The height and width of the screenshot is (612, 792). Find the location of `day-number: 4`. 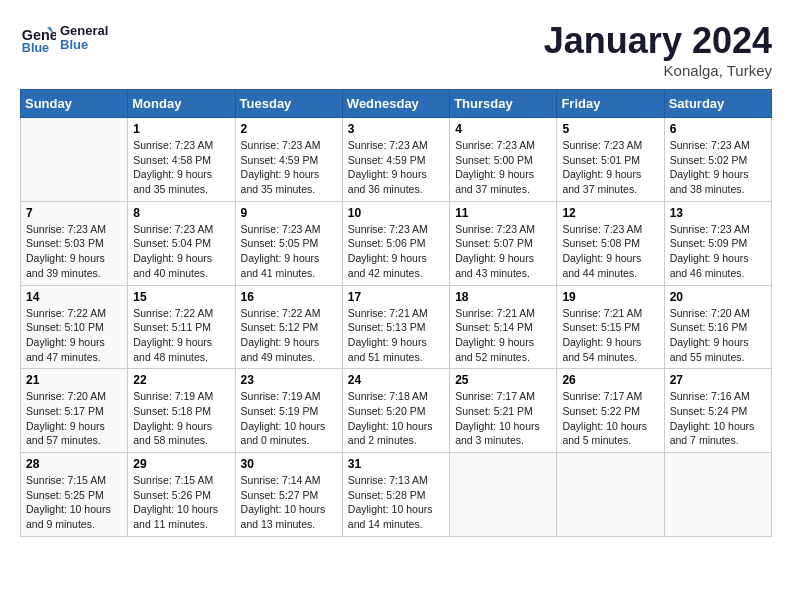

day-number: 4 is located at coordinates (503, 129).